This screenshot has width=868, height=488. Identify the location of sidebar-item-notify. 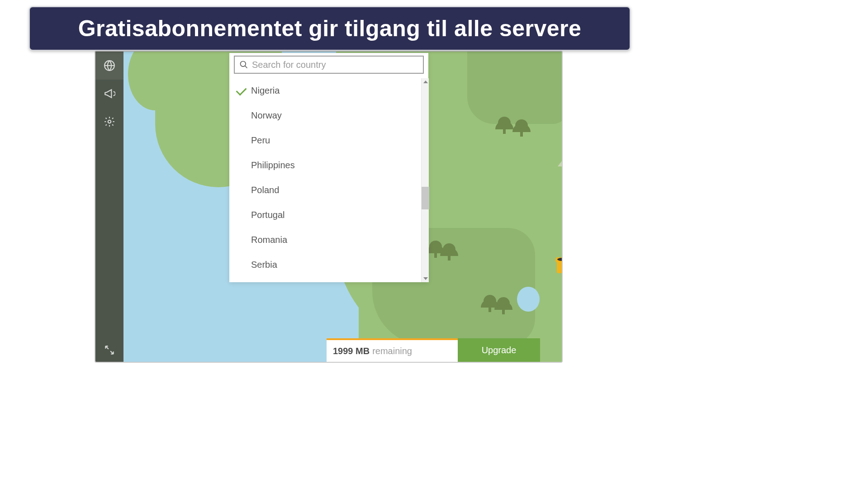
(109, 94).